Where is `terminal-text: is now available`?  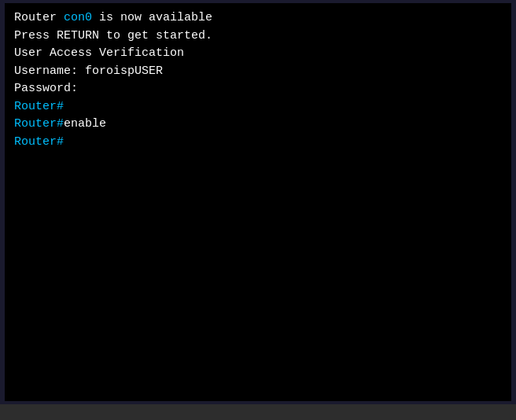 terminal-text: is now available is located at coordinates (153, 17).